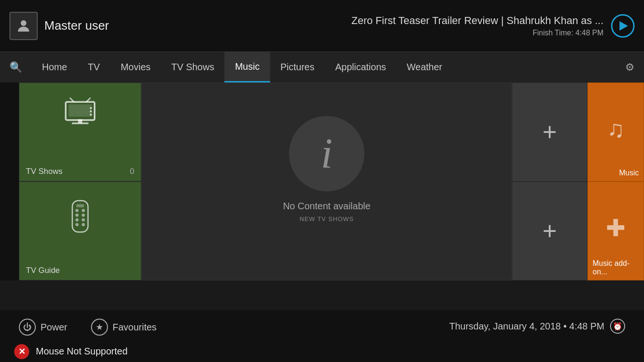 The width and height of the screenshot is (644, 362). What do you see at coordinates (54, 327) in the screenshot?
I see `power-label: Power` at bounding box center [54, 327].